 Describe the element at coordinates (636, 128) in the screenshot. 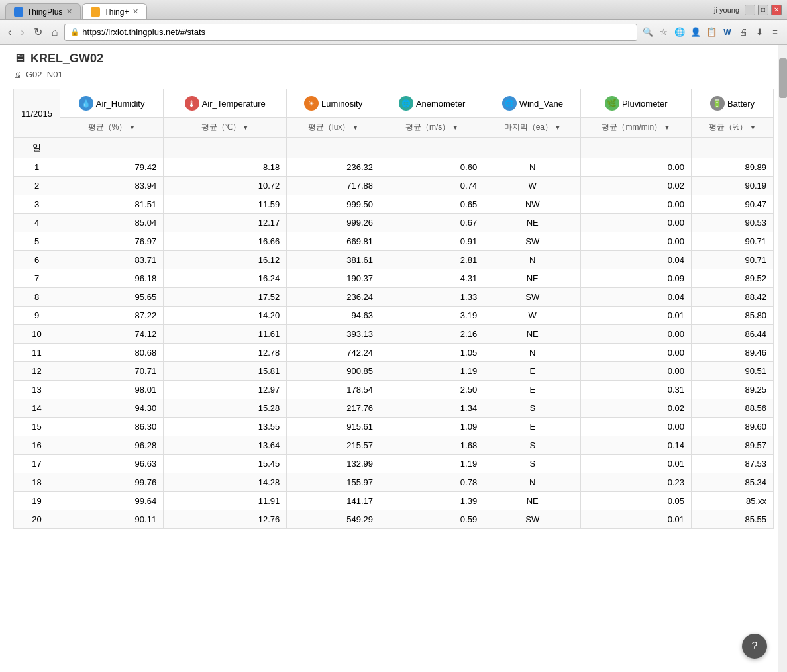

I see `pluviometer-unit-header: 평균（mm/min） ▼` at that location.